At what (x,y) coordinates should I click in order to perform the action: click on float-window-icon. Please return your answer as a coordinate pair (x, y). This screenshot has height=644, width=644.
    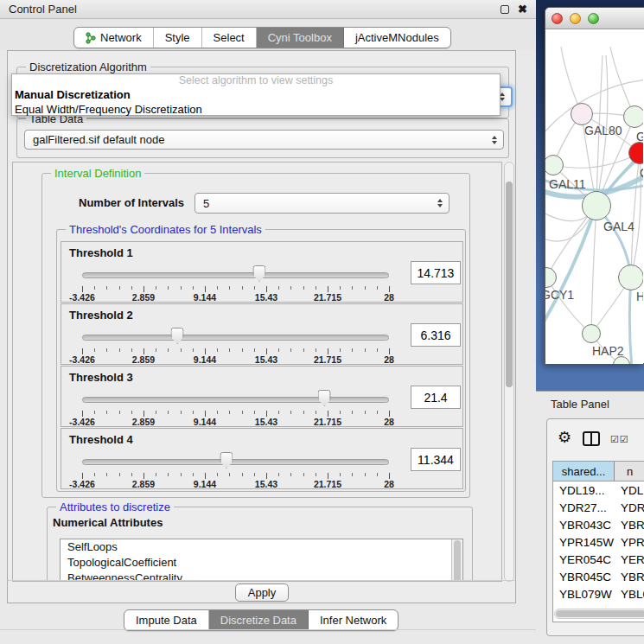
    Looking at the image, I should click on (505, 10).